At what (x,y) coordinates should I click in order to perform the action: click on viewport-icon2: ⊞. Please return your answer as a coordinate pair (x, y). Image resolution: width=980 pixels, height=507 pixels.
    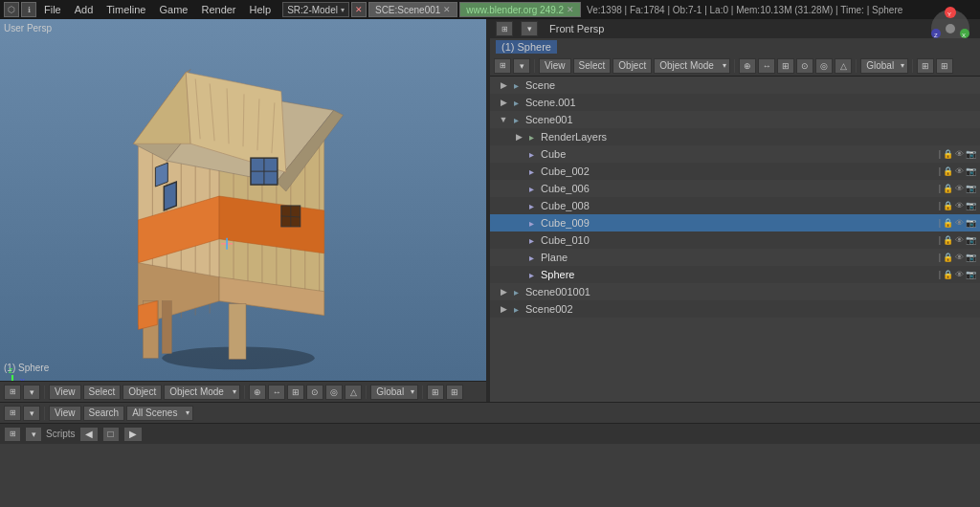
    Looking at the image, I should click on (455, 392).